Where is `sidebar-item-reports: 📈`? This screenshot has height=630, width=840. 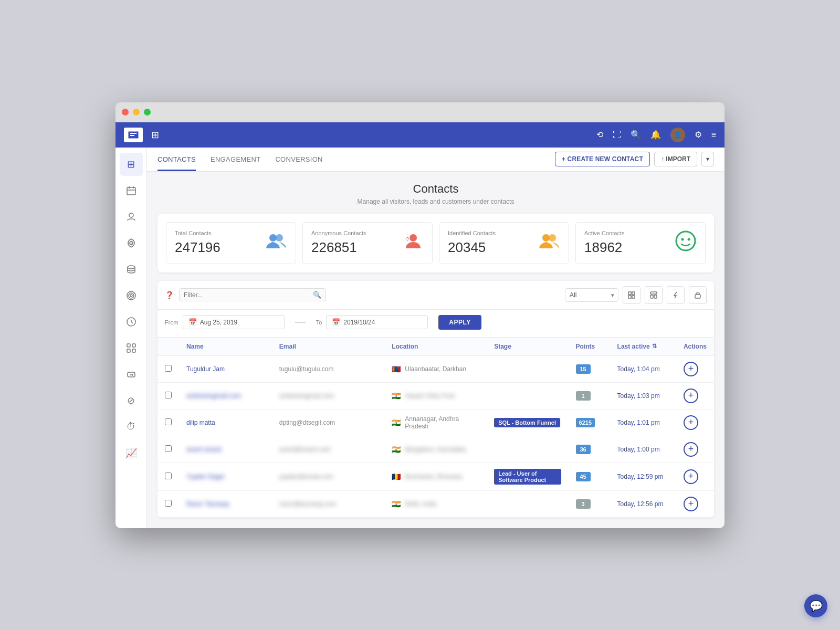
sidebar-item-reports: 📈 is located at coordinates (131, 453).